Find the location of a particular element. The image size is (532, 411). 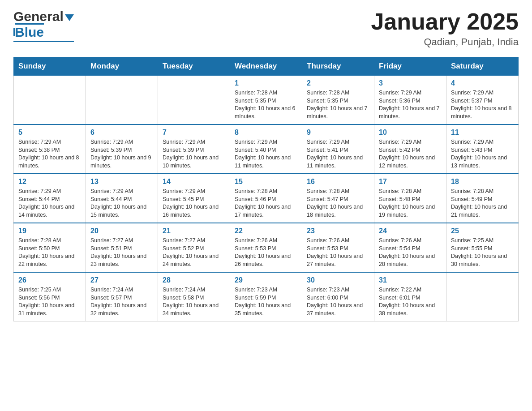

day-number: 28 is located at coordinates (194, 280).